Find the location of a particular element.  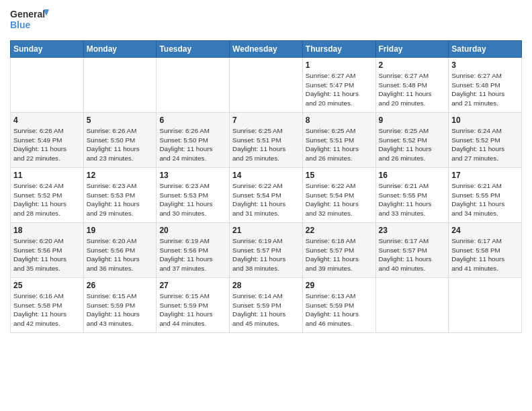

day-info: Sunrise: 6:13 AM Sunset: 5:59 PM Dayligh… is located at coordinates (339, 310).